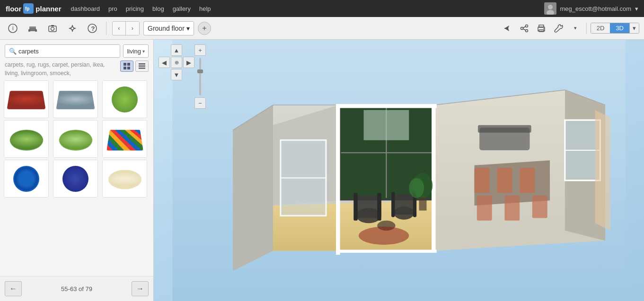  What do you see at coordinates (119, 28) in the screenshot?
I see `undo-button: ‹` at bounding box center [119, 28].